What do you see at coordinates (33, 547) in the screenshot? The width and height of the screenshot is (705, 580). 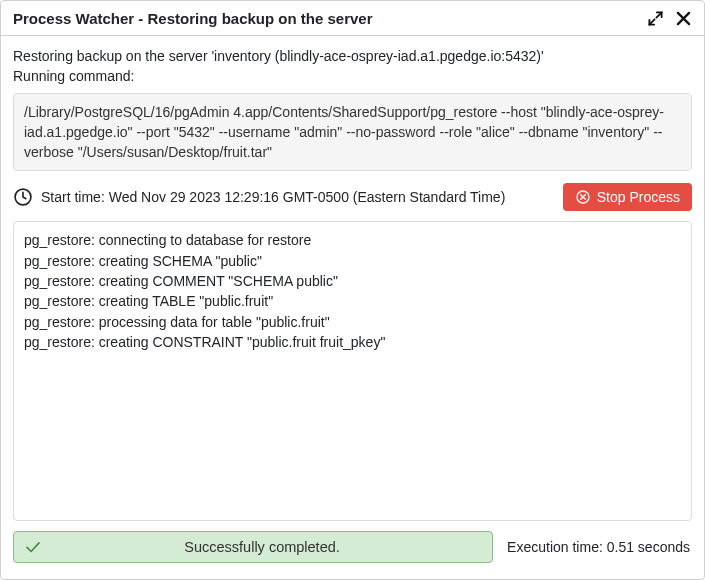 I see `check-icon` at bounding box center [33, 547].